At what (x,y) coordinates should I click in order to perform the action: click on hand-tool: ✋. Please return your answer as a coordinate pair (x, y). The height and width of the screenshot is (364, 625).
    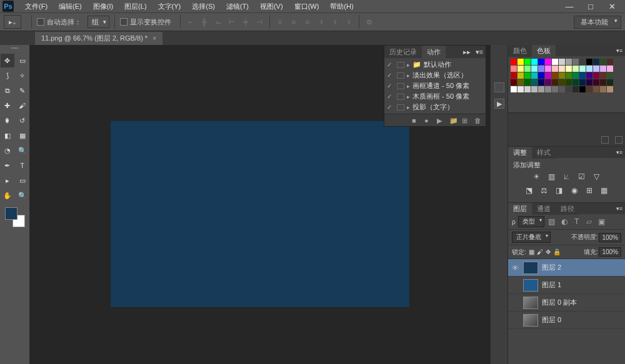
    Looking at the image, I should click on (8, 195).